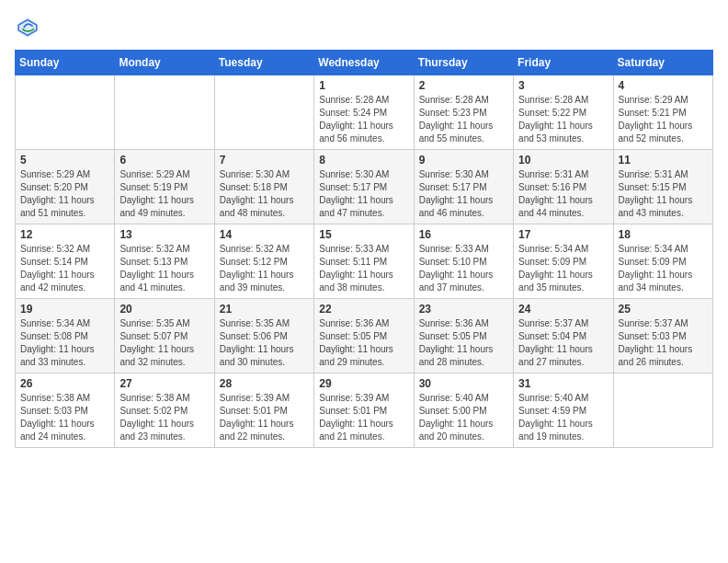 The height and width of the screenshot is (563, 728). What do you see at coordinates (463, 63) in the screenshot?
I see `weekday-header-thursday: Thursday` at bounding box center [463, 63].